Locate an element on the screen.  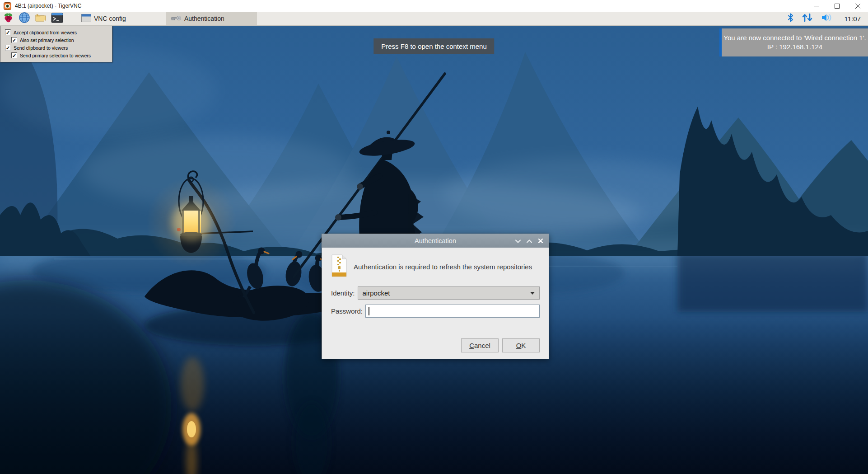
text-caret is located at coordinates (369, 311).